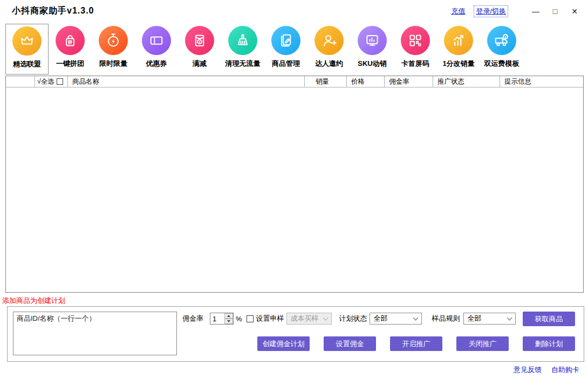  I want to click on commission-rate-label: 佣金率, so click(193, 319).